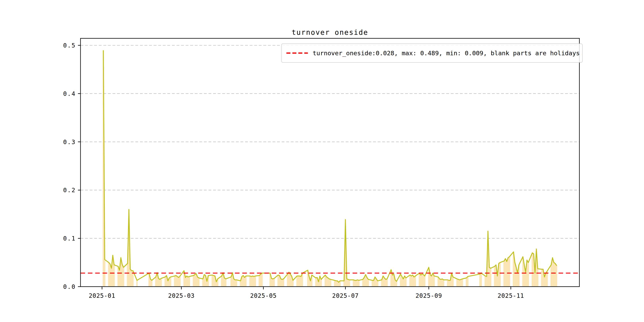 This screenshot has height=322, width=644. I want to click on x-tick-label: 2025-01, so click(102, 296).